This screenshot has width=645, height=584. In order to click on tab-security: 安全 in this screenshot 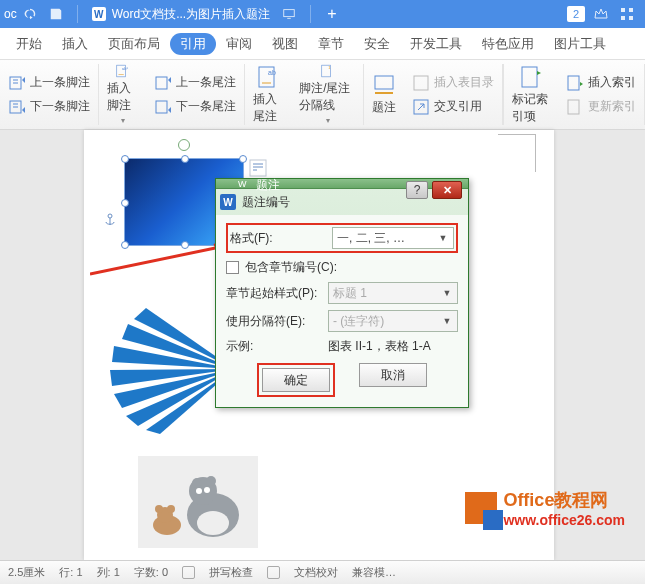, I will do `click(377, 44)`.